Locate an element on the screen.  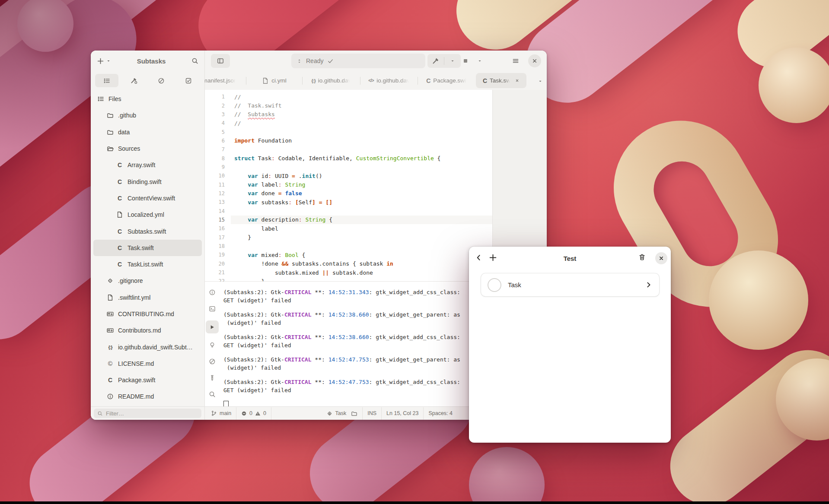
tree-item--swiftlint-yml: .swiftlint.yml is located at coordinates (148, 298).